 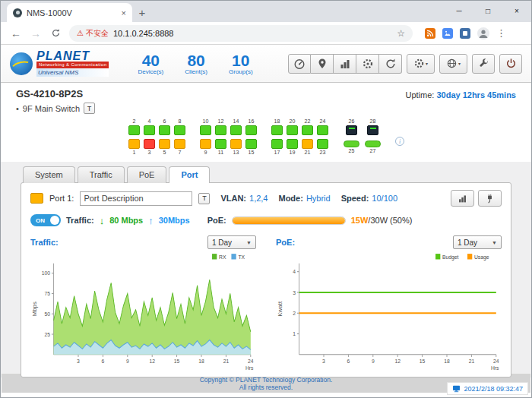 What do you see at coordinates (241, 71) in the screenshot?
I see `groups-label: Group(s)` at bounding box center [241, 71].